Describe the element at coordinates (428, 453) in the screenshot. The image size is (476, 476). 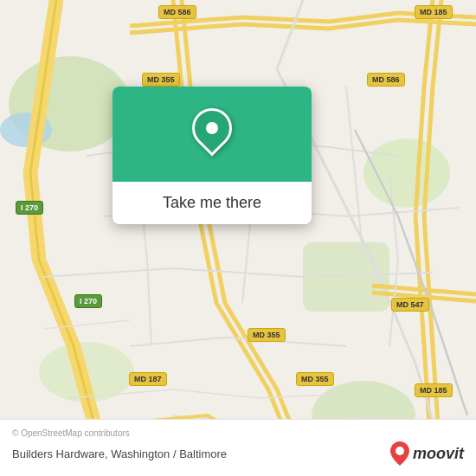
I see `moovit-logo: moovit` at that location.